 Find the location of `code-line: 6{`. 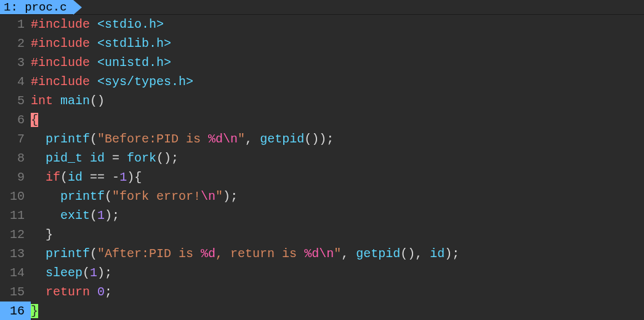

code-line: 6{ is located at coordinates (322, 120).